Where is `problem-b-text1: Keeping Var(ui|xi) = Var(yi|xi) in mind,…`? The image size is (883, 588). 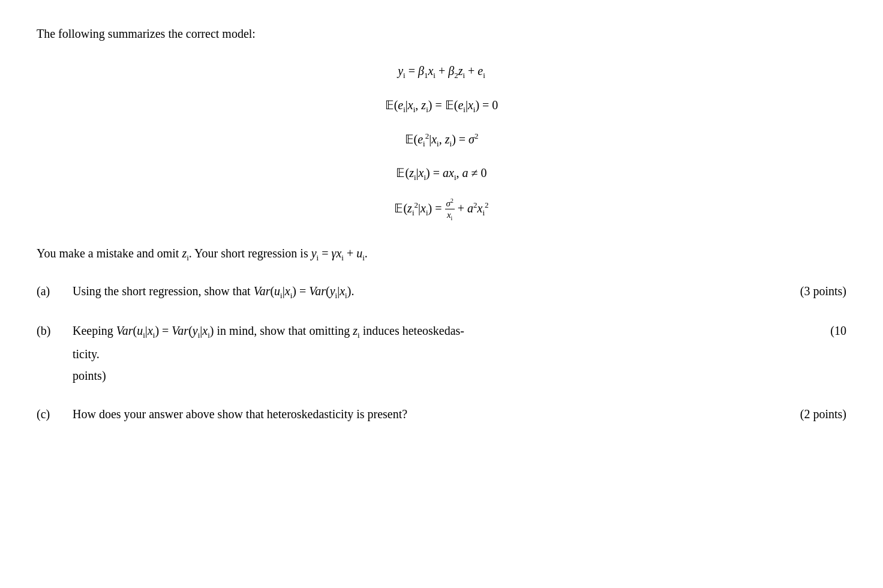 problem-b-text1: Keeping Var(ui|xi) = Var(yi|xi) in mind,… is located at coordinates (430, 331).